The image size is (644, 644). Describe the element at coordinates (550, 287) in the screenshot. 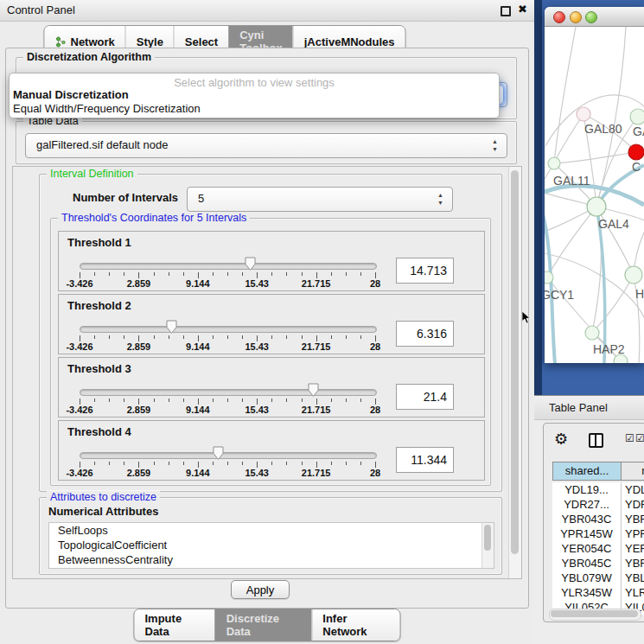

I see `network-edge-highlight` at that location.